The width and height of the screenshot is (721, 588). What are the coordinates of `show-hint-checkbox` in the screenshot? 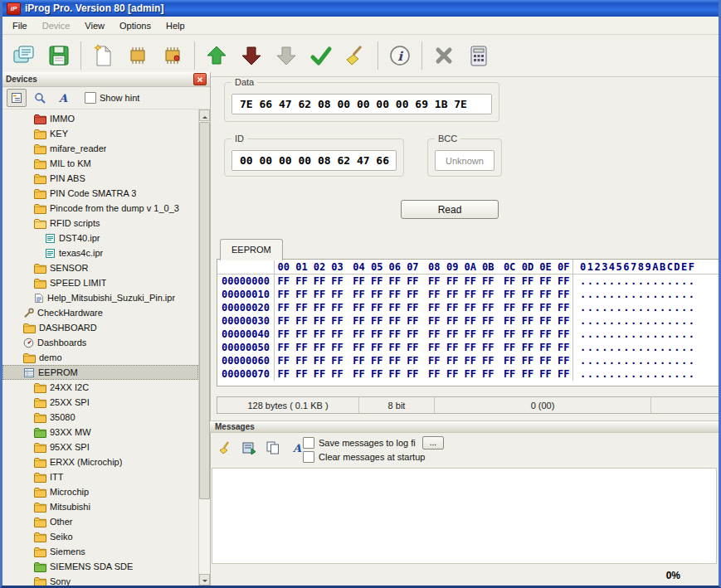 It's located at (90, 98).